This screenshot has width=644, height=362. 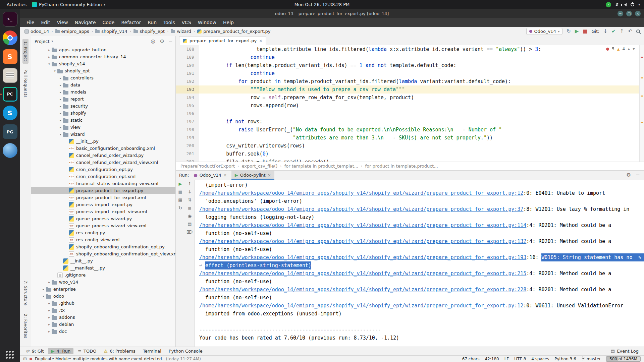 What do you see at coordinates (228, 22) in the screenshot?
I see `menu-help: Help` at bounding box center [228, 22].